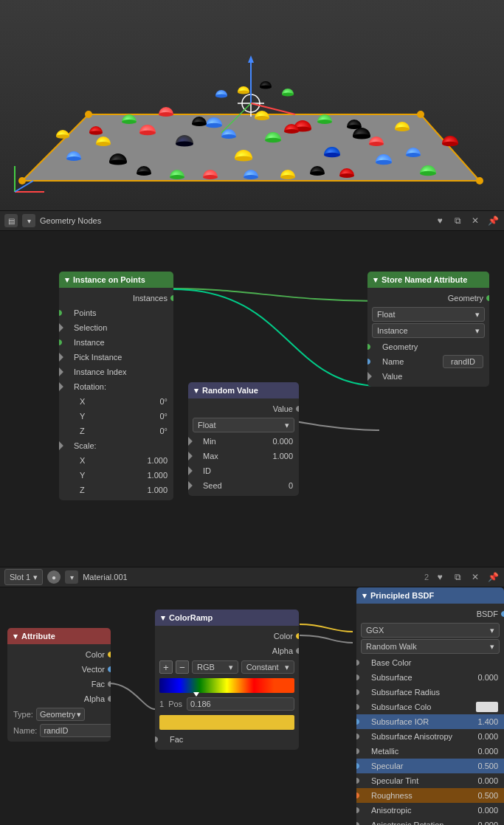  What do you see at coordinates (61, 313) in the screenshot?
I see `points-input-socket` at bounding box center [61, 313].